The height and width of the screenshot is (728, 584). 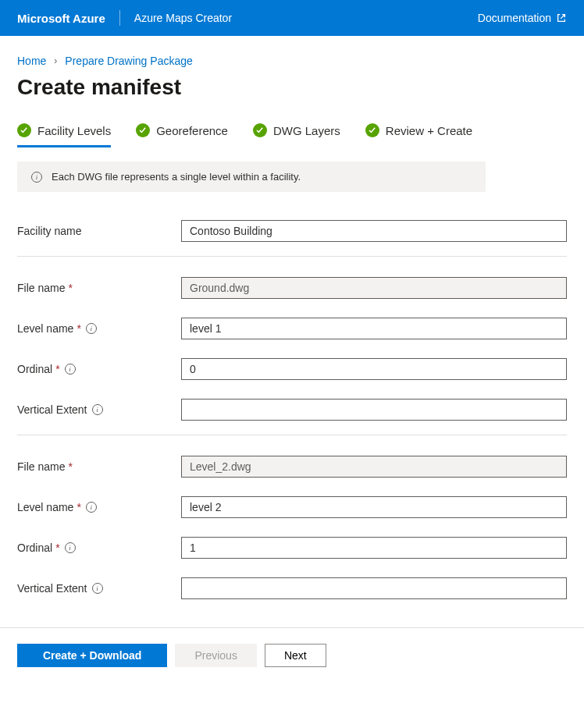 What do you see at coordinates (31, 61) in the screenshot?
I see `breadcrumb-home: Home` at bounding box center [31, 61].